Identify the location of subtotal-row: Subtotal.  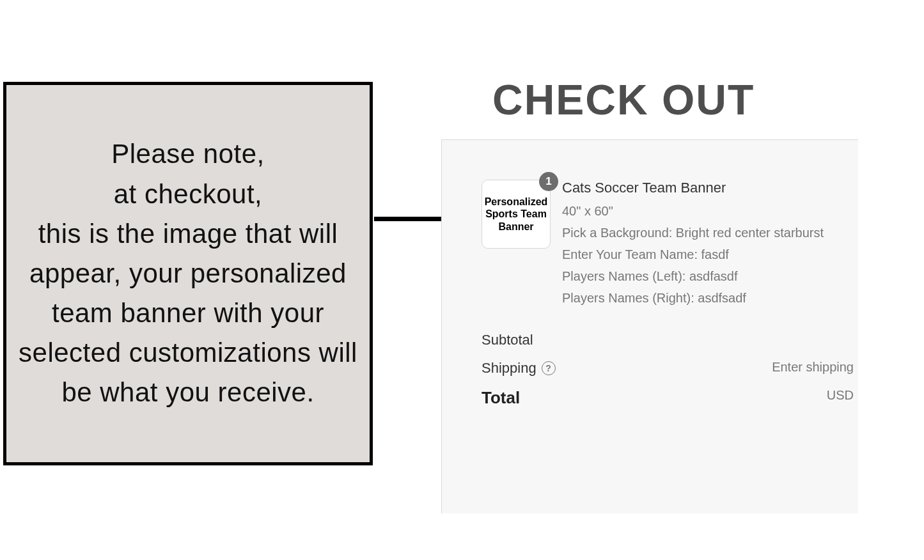
(668, 340).